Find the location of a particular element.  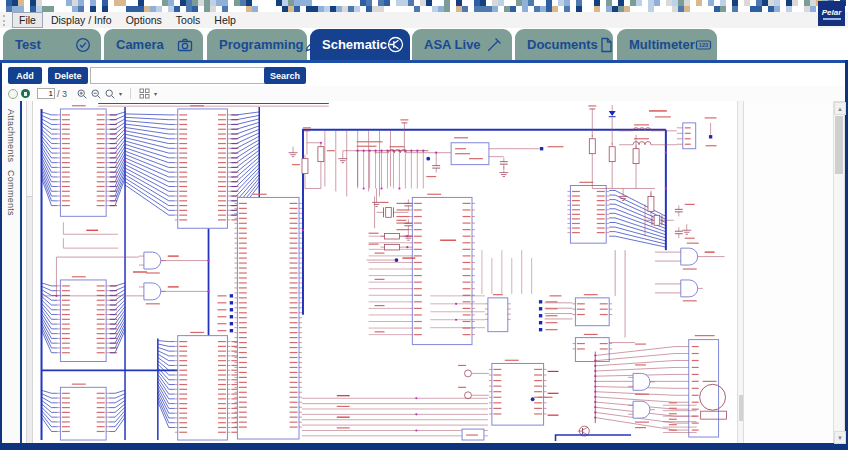

page-number-input is located at coordinates (46, 94).